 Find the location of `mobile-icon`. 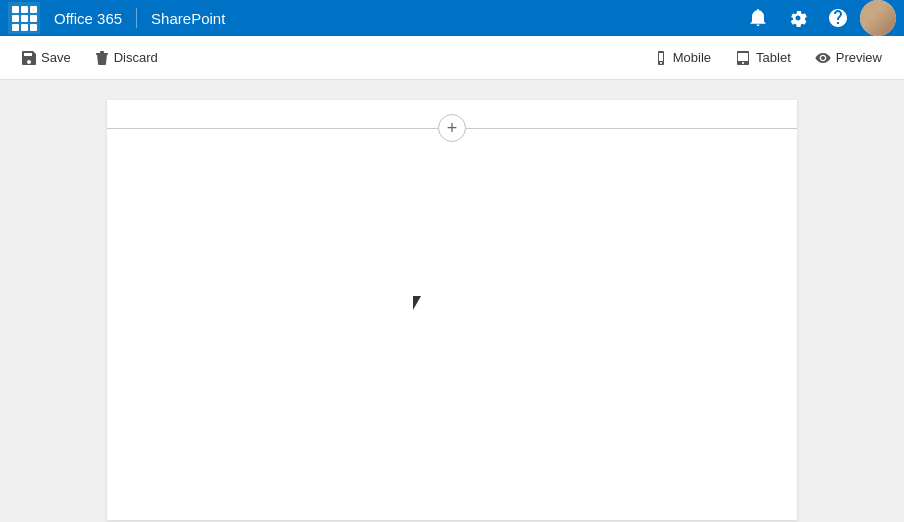

mobile-icon is located at coordinates (661, 58).